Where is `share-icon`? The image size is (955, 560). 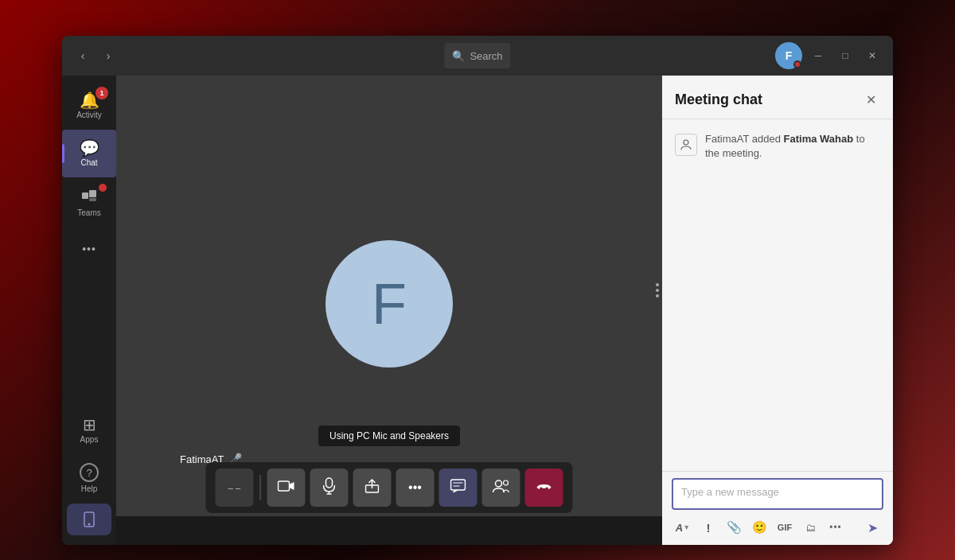 share-icon is located at coordinates (372, 488).